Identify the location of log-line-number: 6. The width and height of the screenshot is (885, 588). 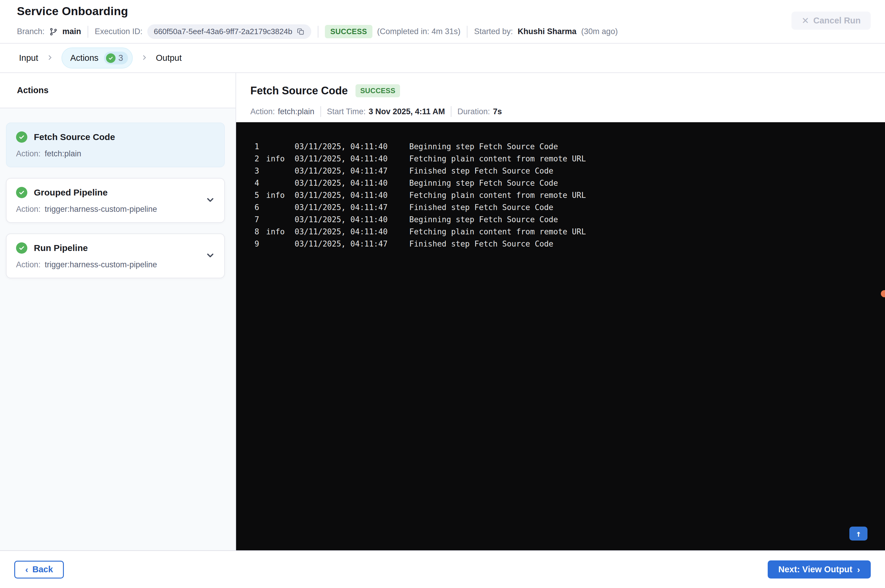
(260, 208).